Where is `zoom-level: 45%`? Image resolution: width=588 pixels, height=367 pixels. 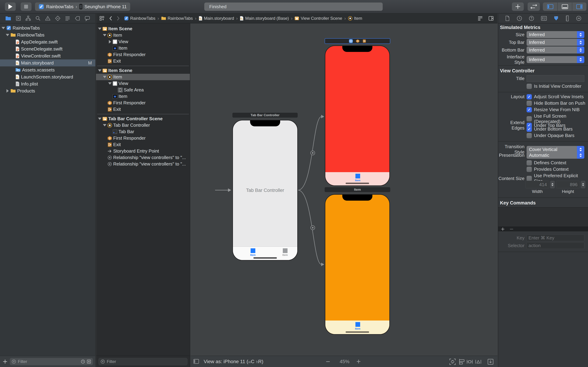
zoom-level: 45% is located at coordinates (345, 362).